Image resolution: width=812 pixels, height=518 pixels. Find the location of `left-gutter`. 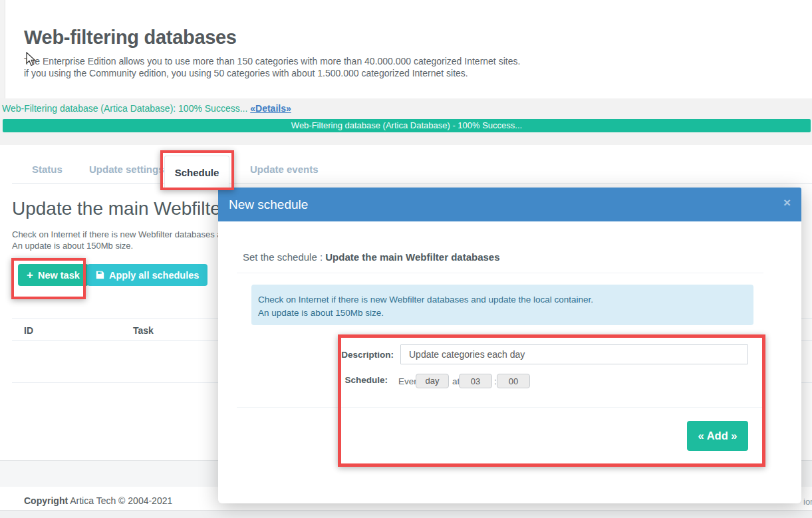

left-gutter is located at coordinates (3, 49).